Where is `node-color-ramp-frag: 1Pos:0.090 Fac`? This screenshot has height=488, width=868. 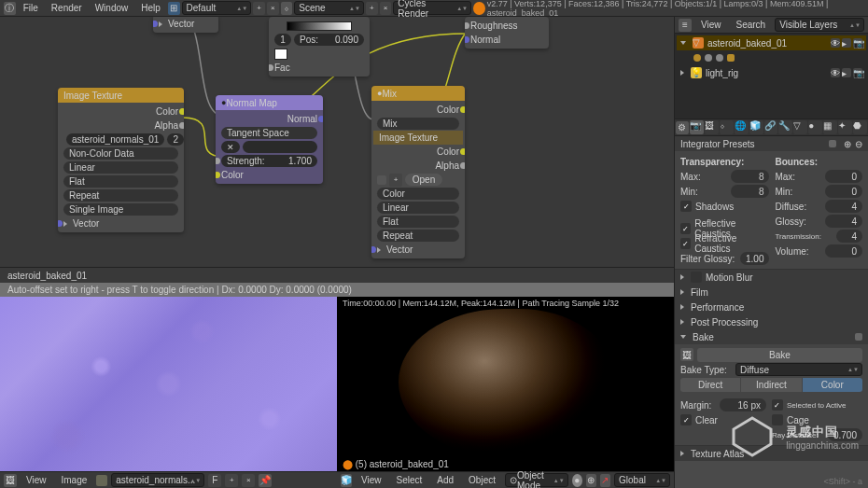 node-color-ramp-frag: 1Pos:0.090 Fac is located at coordinates (319, 47).